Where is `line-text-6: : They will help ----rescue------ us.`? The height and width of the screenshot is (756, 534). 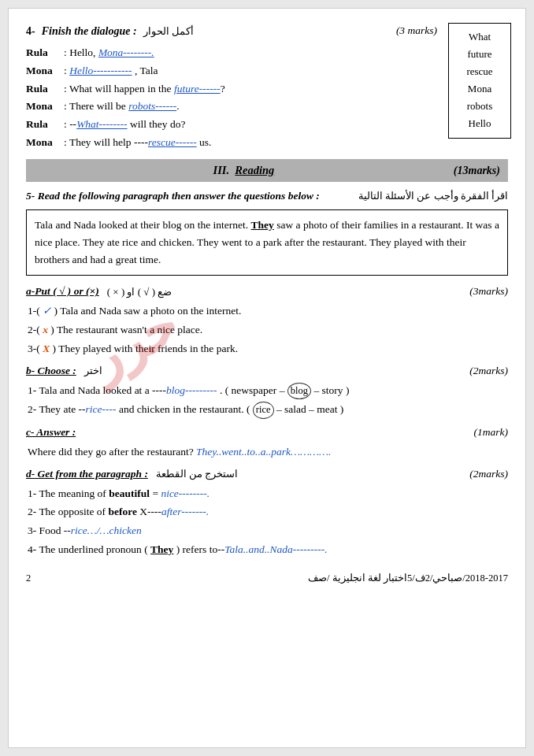
line-text-6: : They will help ----rescue------ us. is located at coordinates (137, 143).